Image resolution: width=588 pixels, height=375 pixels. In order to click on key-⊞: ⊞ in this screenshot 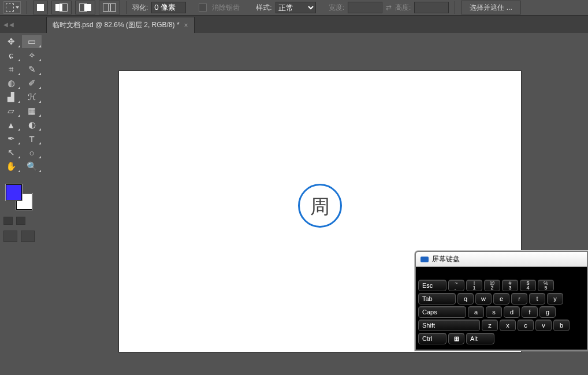, I will do `click(456, 339)`.